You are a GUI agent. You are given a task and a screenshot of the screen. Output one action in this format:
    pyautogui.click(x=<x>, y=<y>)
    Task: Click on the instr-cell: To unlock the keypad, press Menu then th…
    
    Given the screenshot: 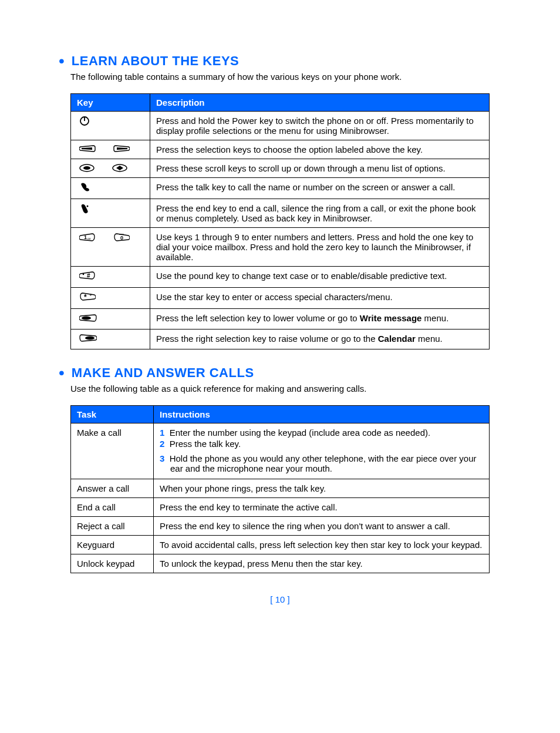 What is the action you would take?
    pyautogui.click(x=322, y=564)
    